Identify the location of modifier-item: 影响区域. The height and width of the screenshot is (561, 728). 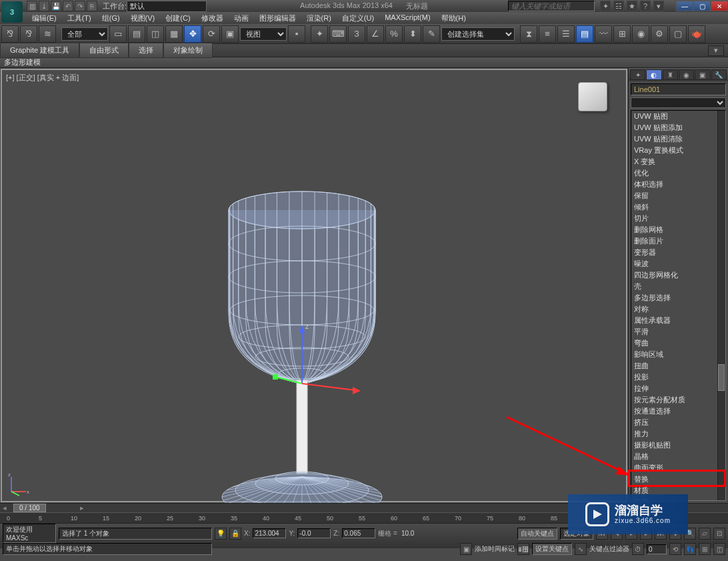
(679, 355).